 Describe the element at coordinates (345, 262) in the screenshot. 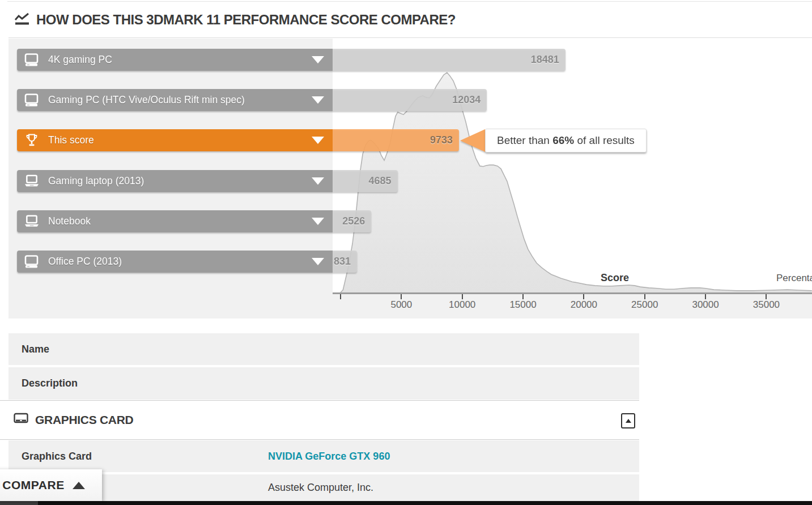

I see `bar-score-value: 831` at that location.